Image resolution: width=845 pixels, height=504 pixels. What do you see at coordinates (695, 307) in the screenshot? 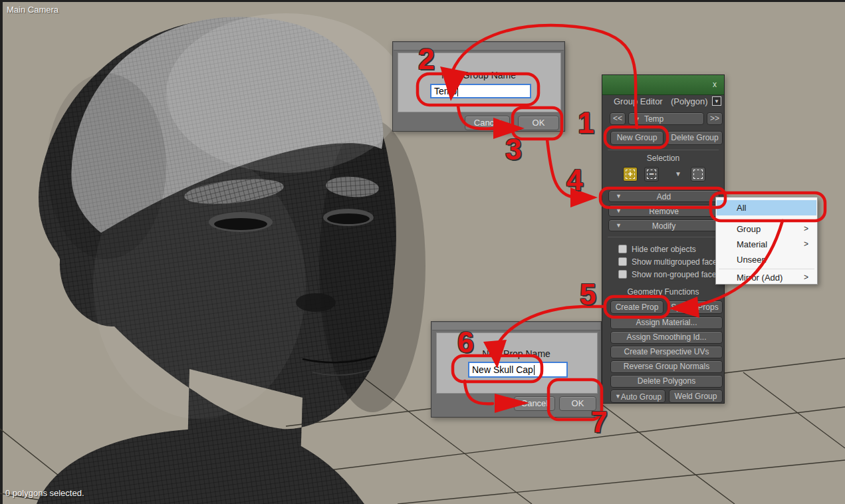
I see `spawn-props-button: Spawn Props` at bounding box center [695, 307].